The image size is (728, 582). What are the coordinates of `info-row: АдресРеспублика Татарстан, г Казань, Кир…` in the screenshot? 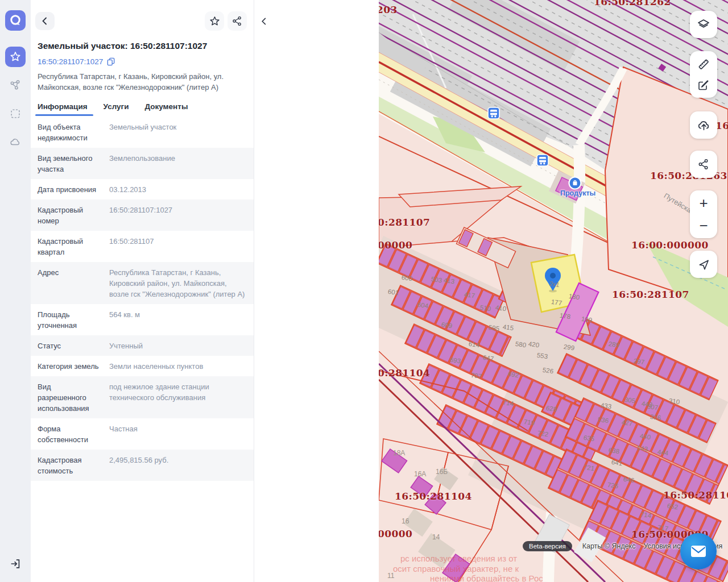 It's located at (142, 283).